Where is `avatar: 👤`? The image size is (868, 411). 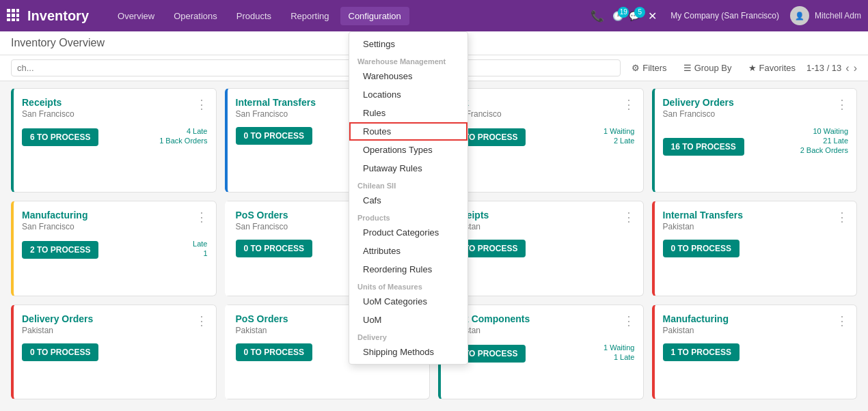 avatar: 👤 is located at coordinates (800, 16).